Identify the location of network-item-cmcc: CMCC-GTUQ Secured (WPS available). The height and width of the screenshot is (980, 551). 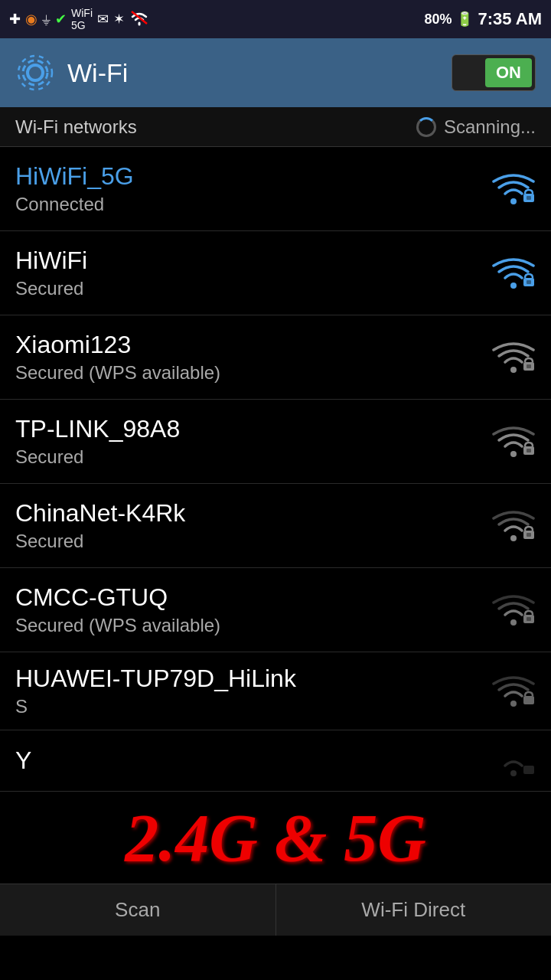
(276, 610).